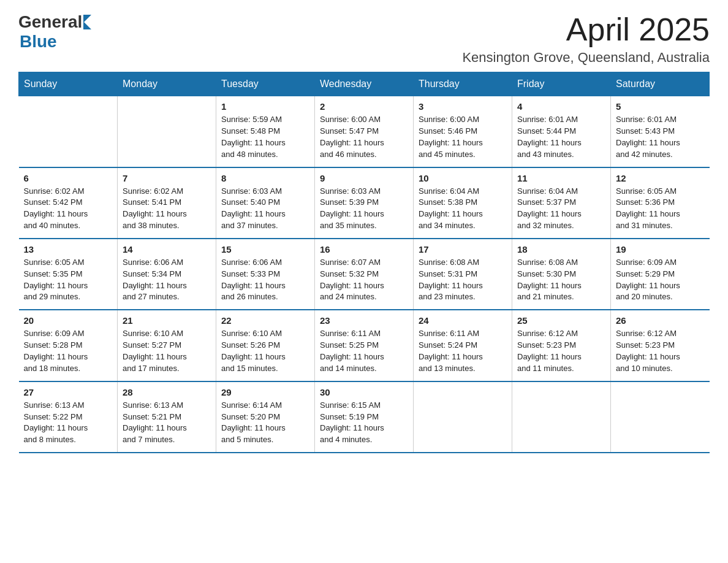 Image resolution: width=728 pixels, height=563 pixels. Describe the element at coordinates (561, 345) in the screenshot. I see `calendar-cell: 25Sunrise: 6:12 AM Sunset: 5:23 PM Dayli…` at that location.